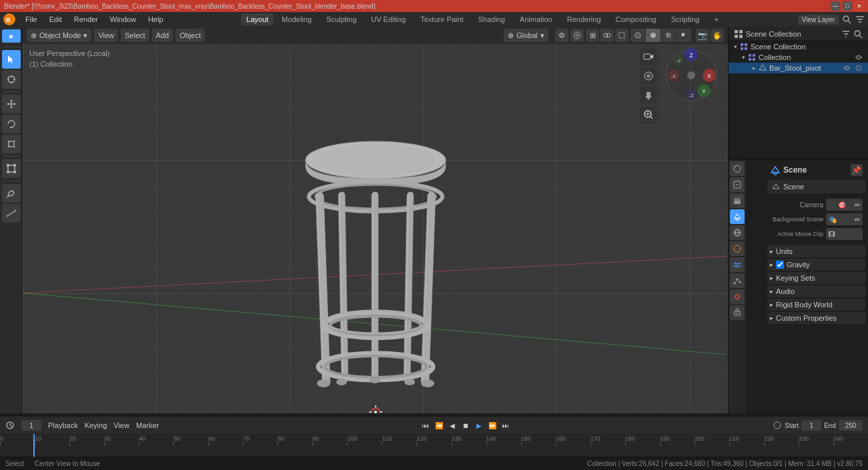 The image size is (868, 470). Describe the element at coordinates (817, 265) in the screenshot. I see `gravity-section: ▸ Gravity` at that location.